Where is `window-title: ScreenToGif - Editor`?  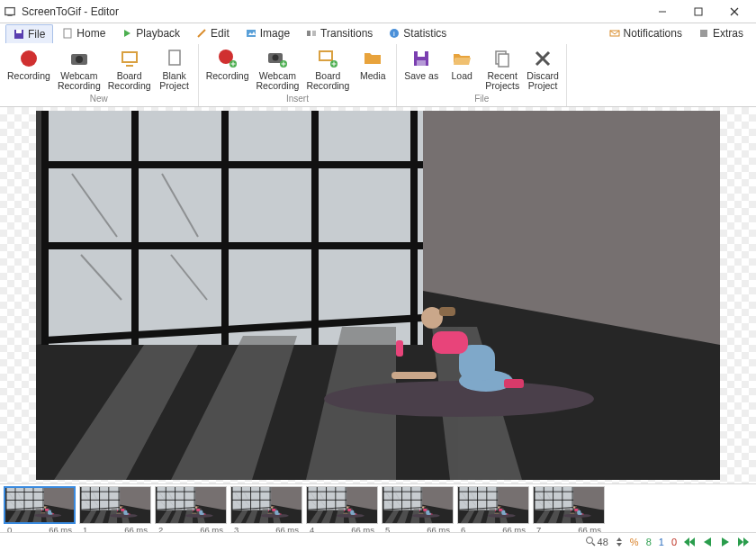 window-title: ScreenToGif - Editor is located at coordinates (333, 12).